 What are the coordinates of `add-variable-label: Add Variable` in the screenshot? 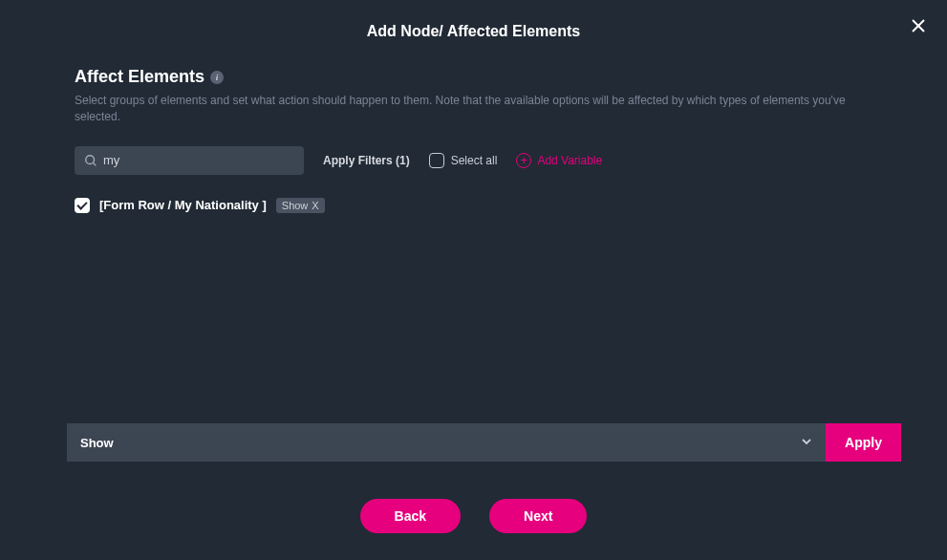 It's located at (570, 161).